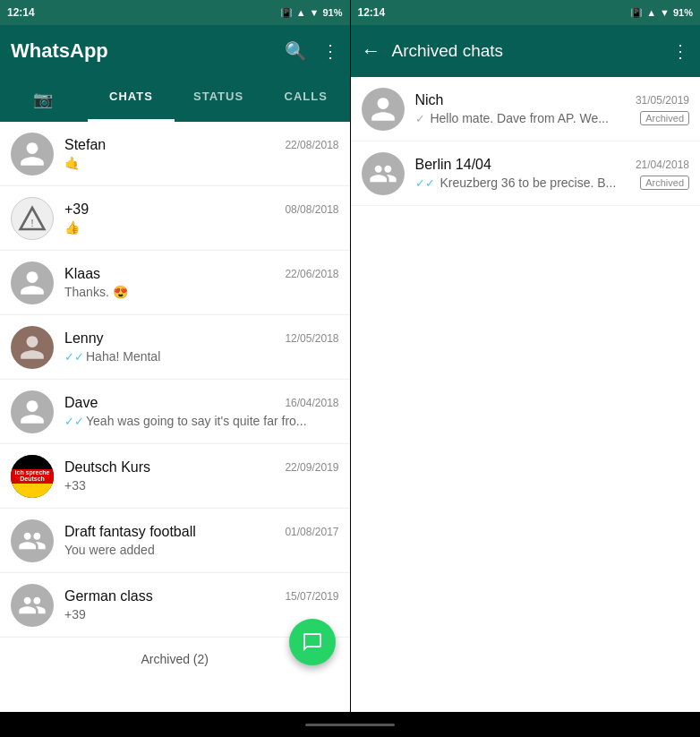  Describe the element at coordinates (175, 154) in the screenshot. I see `chat-item-stefan: Stefan 22/08/2018 🤙` at that location.